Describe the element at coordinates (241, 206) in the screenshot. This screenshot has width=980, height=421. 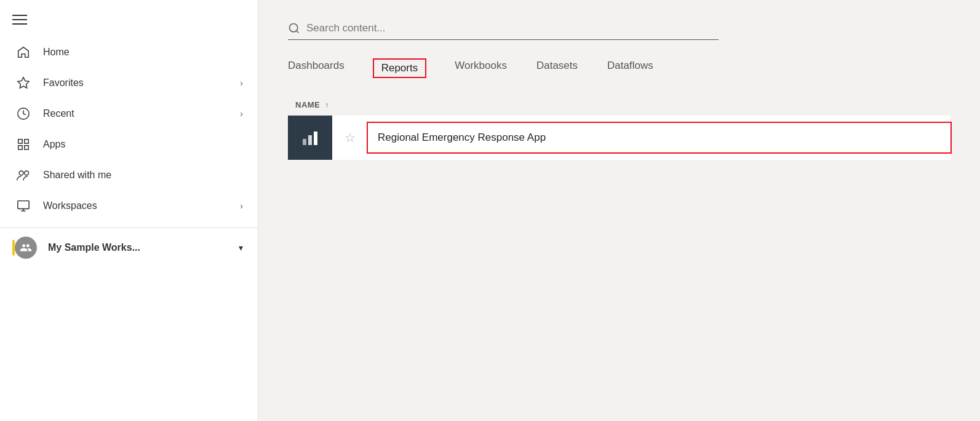
I see `workspaces-chevron-icon: ›` at that location.